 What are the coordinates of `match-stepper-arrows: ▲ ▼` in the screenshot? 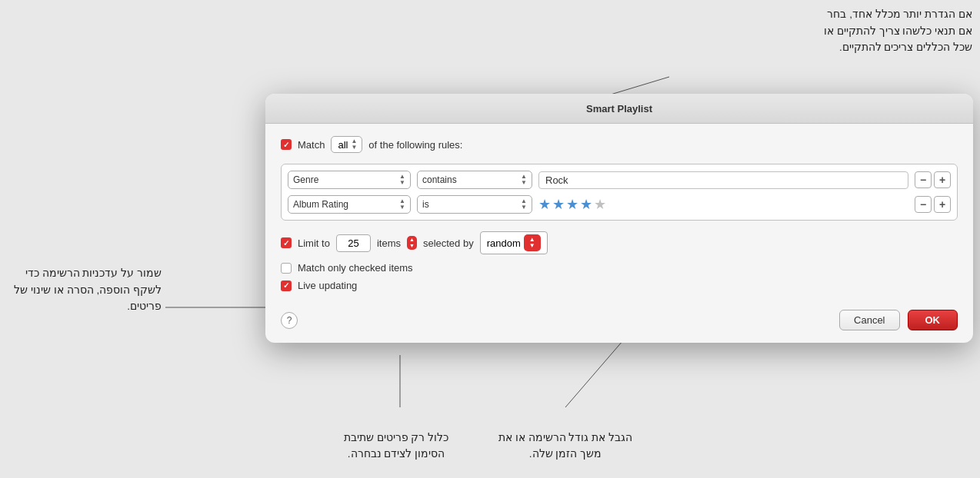 It's located at (354, 144).